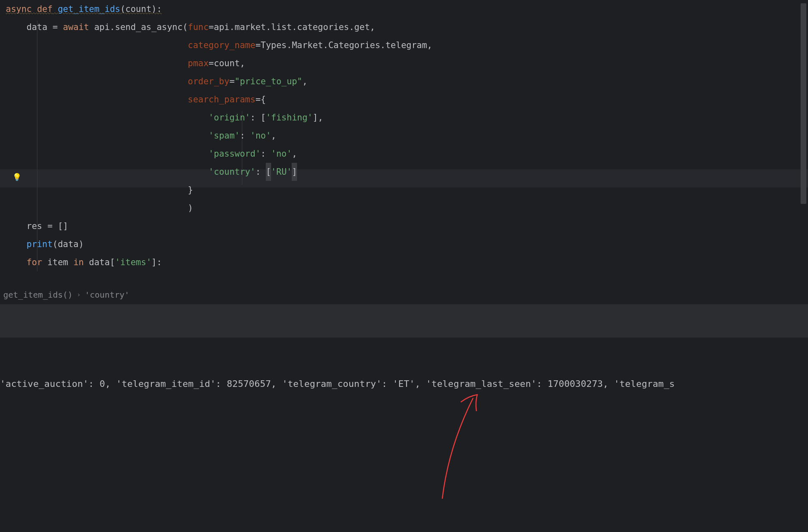 The width and height of the screenshot is (808, 532). Describe the element at coordinates (463, 447) in the screenshot. I see `annotation-arrow-icon` at that location.